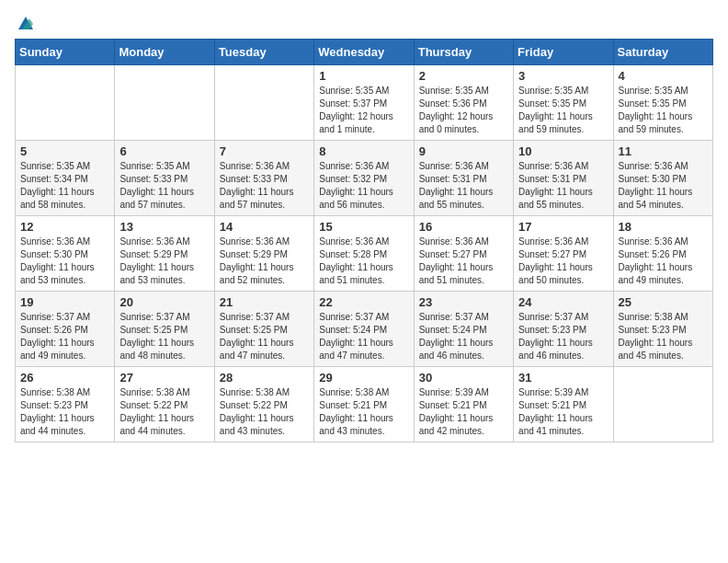 This screenshot has height=563, width=728. Describe the element at coordinates (364, 178) in the screenshot. I see `calendar-cell: 8Sunrise: 5:36 AM Sunset: 5:32 PM Daylig…` at that location.